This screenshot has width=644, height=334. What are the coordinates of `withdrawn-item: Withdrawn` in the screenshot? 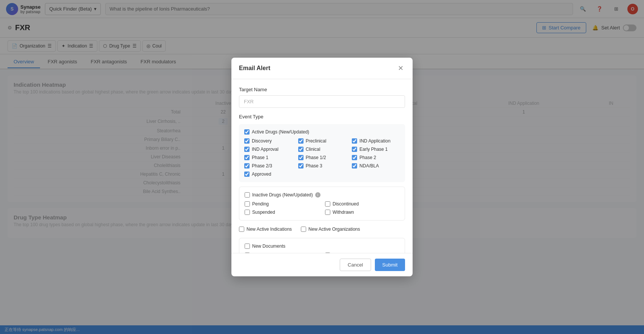 It's located at (362, 212).